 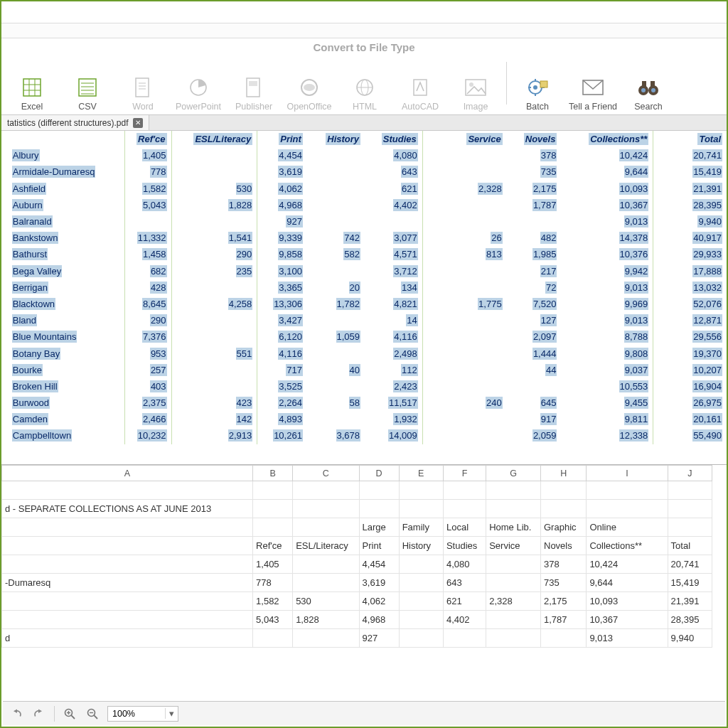 I want to click on cell: Novels, so click(x=564, y=546).